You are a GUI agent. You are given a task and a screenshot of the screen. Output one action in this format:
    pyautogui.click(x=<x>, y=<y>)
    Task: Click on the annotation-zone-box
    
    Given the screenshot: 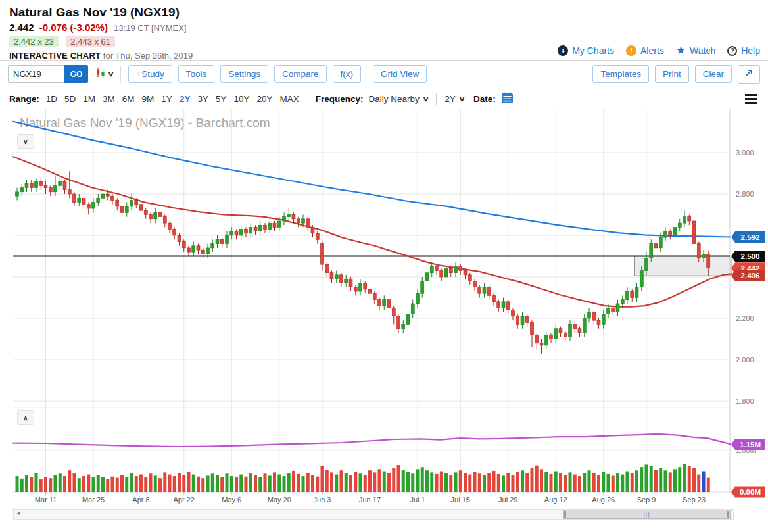 What is the action you would take?
    pyautogui.click(x=683, y=266)
    